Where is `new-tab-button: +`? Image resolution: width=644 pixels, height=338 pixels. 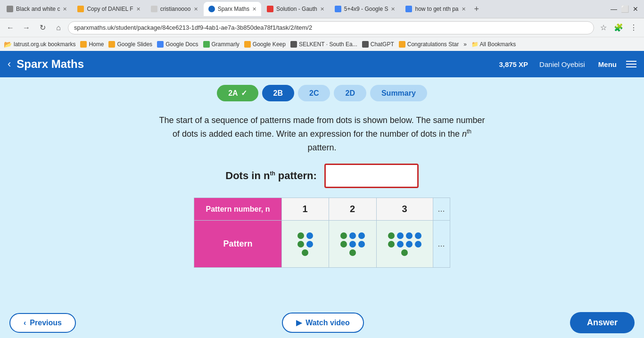
new-tab-button: + is located at coordinates (477, 9).